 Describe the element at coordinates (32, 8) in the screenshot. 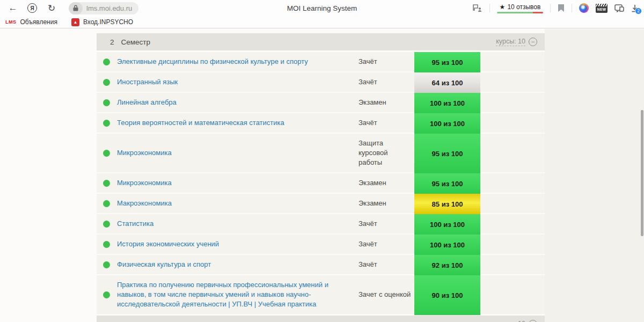

I see `yandex-home-button: Я` at that location.